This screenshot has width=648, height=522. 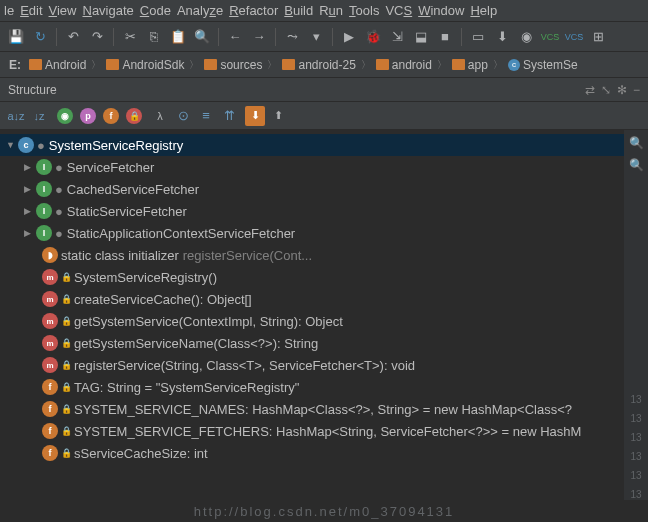 I want to click on tree-node-method: m 🔒 getSystemService(ContextImpl, String…, so click(x=324, y=321).